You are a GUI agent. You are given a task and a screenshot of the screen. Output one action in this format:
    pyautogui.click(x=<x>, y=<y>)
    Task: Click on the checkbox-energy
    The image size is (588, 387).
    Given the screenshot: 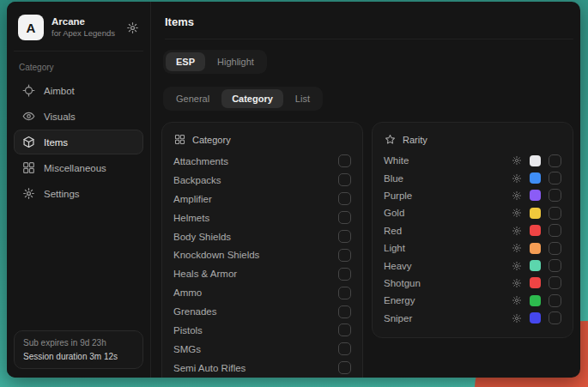 What is the action you would take?
    pyautogui.click(x=555, y=300)
    